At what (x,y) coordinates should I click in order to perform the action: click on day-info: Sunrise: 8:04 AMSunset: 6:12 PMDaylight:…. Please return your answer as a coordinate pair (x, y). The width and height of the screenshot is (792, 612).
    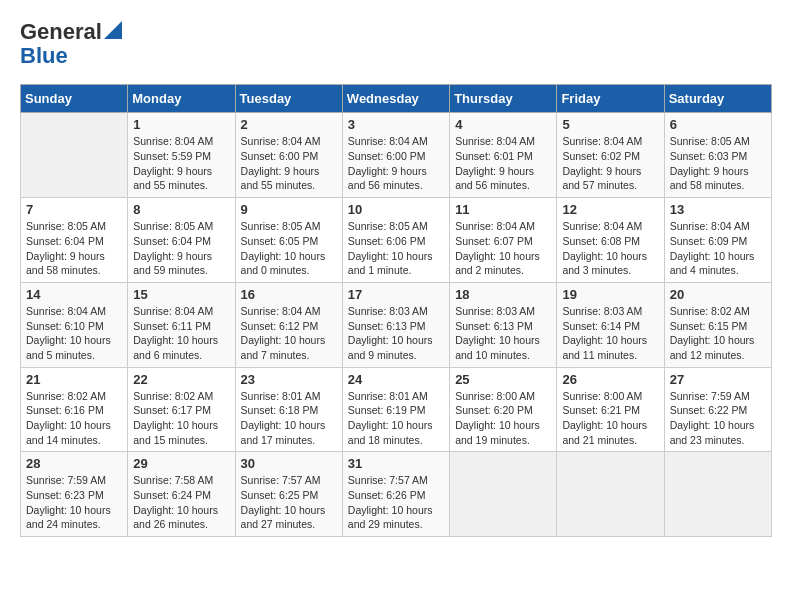
    Looking at the image, I should click on (289, 334).